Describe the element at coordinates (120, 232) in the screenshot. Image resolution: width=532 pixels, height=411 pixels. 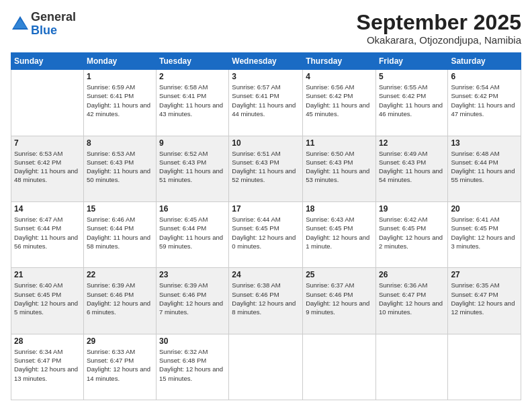
I see `day-info: Sunrise: 6:46 AM Sunset: 6:44 PM Dayligh…` at that location.